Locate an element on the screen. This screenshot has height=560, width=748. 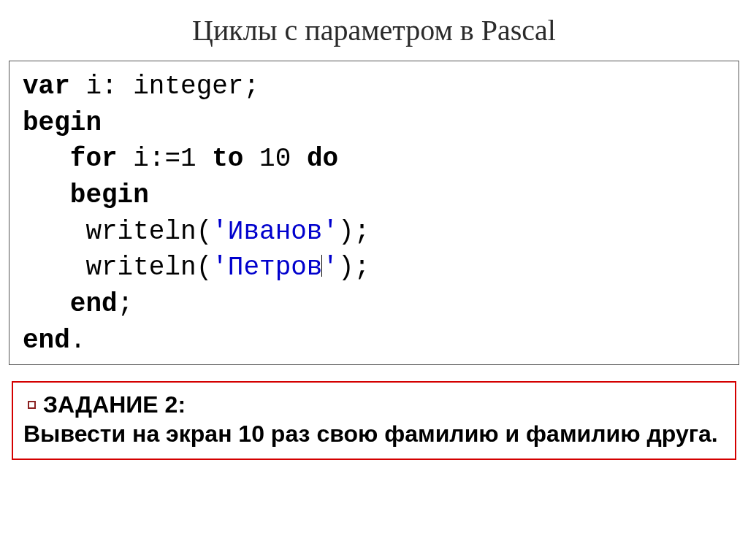
text-cursor-icon is located at coordinates (321, 266).